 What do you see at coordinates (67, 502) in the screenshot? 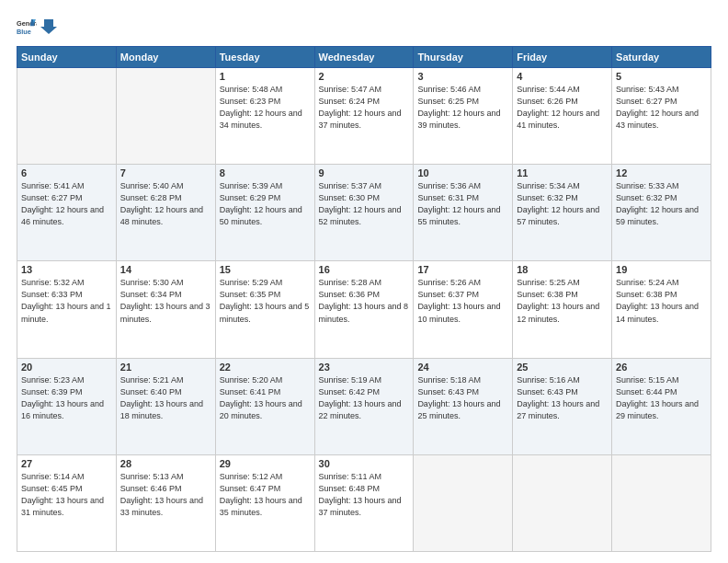
I see `calendar-cell: 27Sunrise: 5:14 AMSunset: 6:45 PMDayligh…` at bounding box center [67, 502].